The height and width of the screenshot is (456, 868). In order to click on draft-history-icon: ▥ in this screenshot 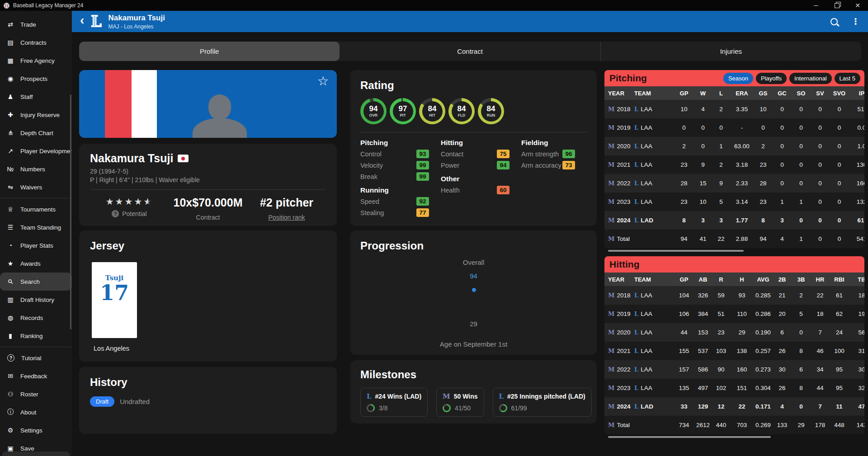, I will do `click(10, 300)`.